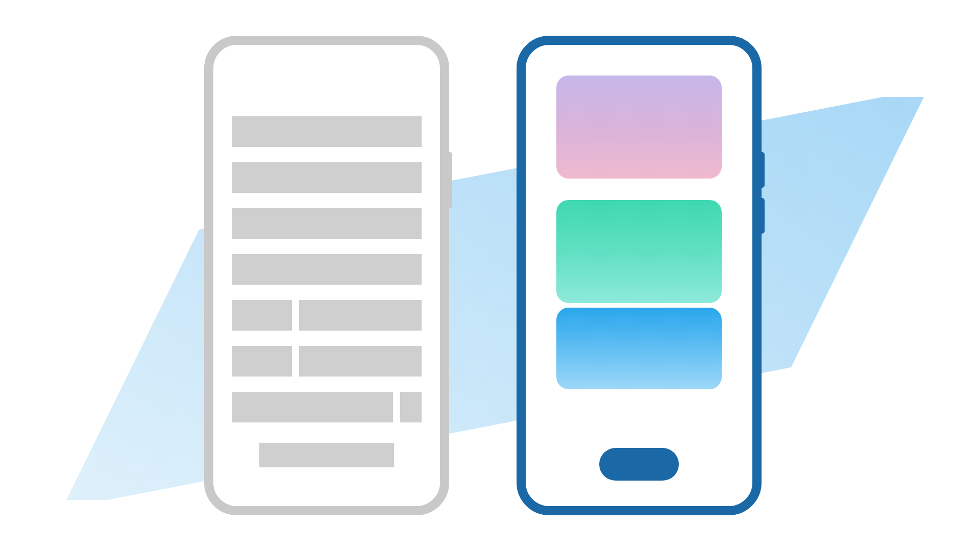 The height and width of the screenshot is (551, 980). What do you see at coordinates (327, 281) in the screenshot?
I see `wireframe-screen` at bounding box center [327, 281].